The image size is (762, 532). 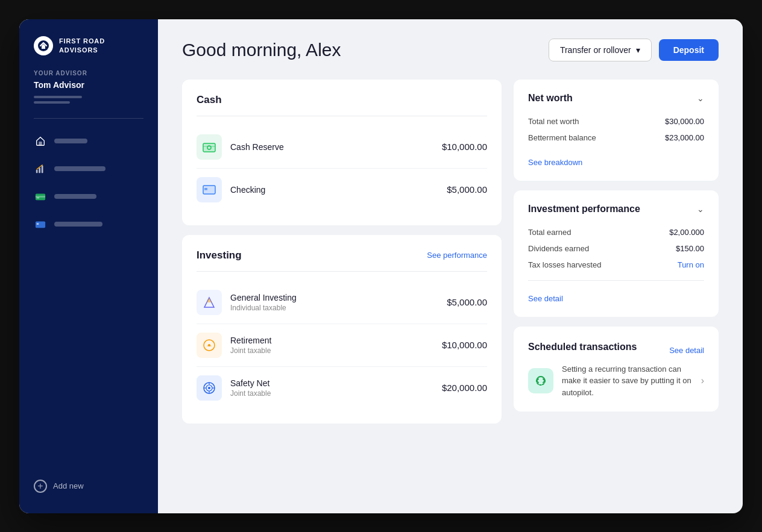 I want to click on total-earned-value: $2,00.000, so click(x=687, y=233).